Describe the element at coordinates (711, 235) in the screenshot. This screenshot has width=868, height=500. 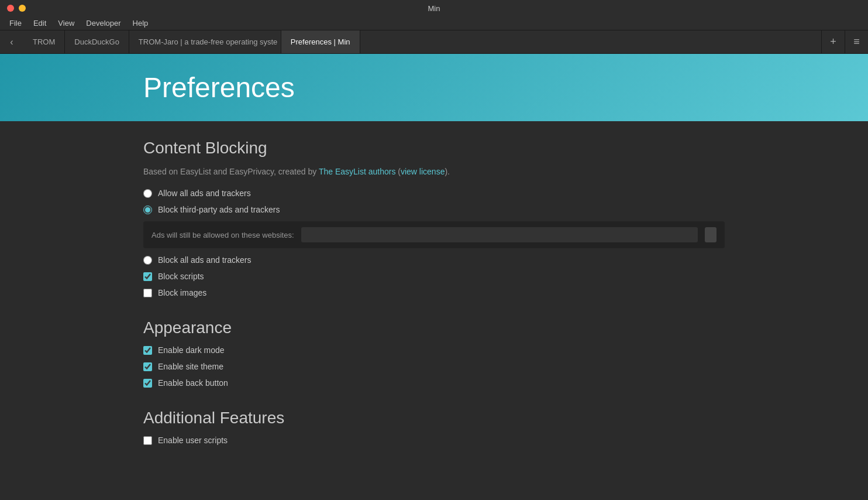
I see `whitelist-add-button` at that location.